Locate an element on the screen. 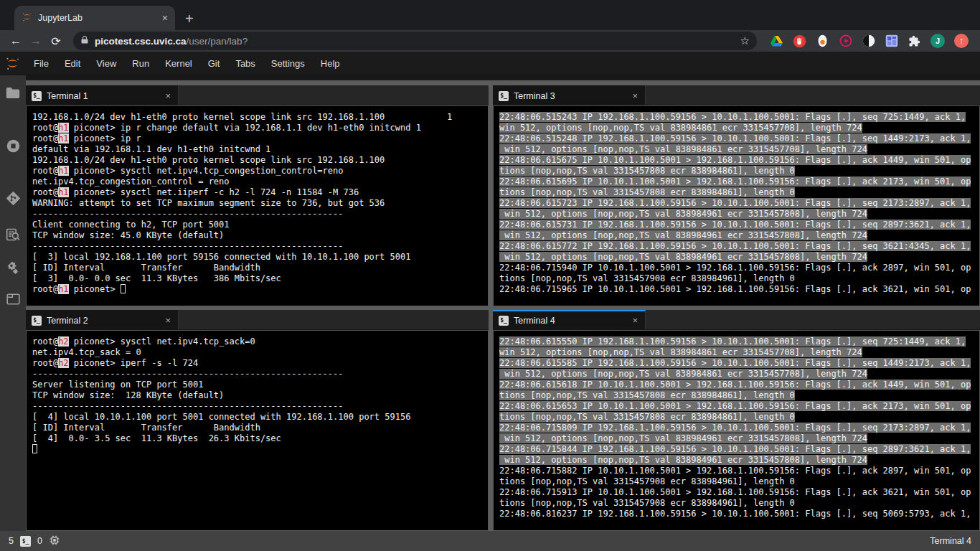 The height and width of the screenshot is (551, 980). kernels-count: 0 is located at coordinates (40, 541).